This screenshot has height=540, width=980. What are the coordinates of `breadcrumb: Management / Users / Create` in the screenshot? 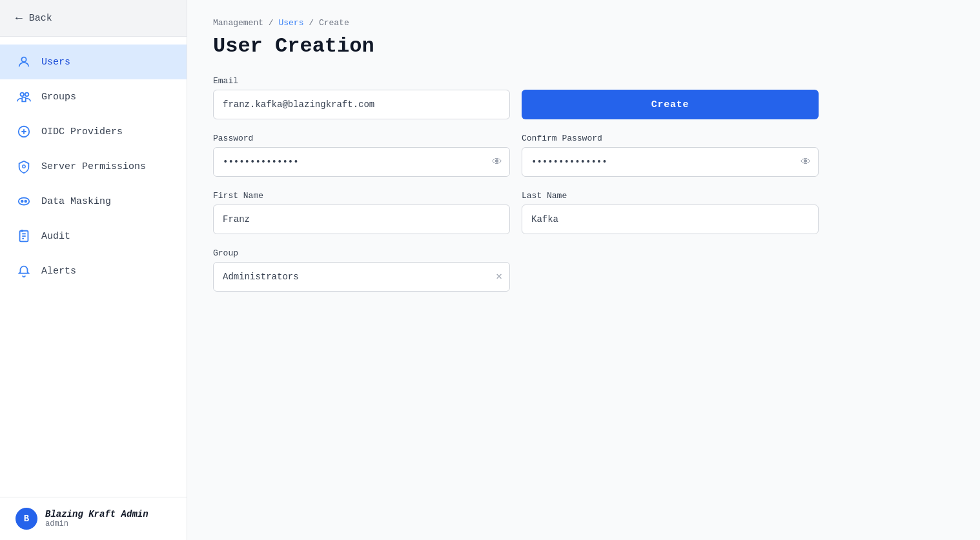 It's located at (584, 23).